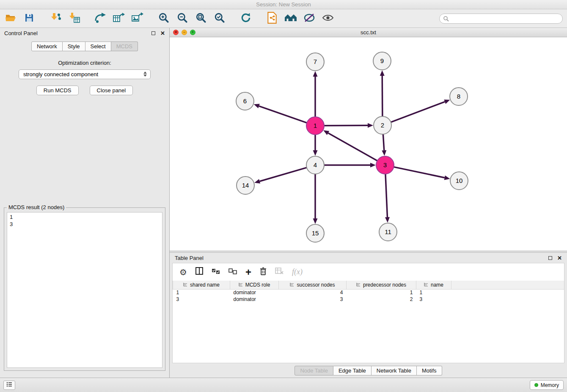  I want to click on zoom-selected-button, so click(220, 19).